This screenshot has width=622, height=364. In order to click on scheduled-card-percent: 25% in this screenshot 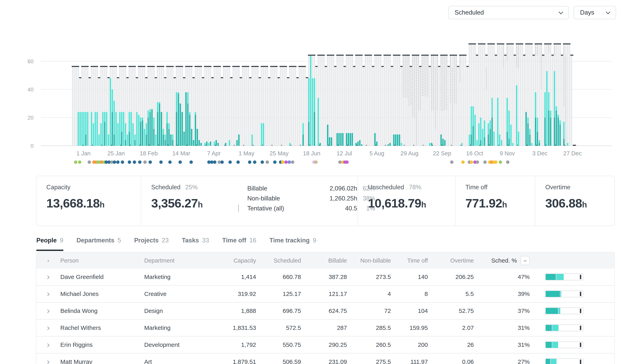, I will do `click(192, 187)`.